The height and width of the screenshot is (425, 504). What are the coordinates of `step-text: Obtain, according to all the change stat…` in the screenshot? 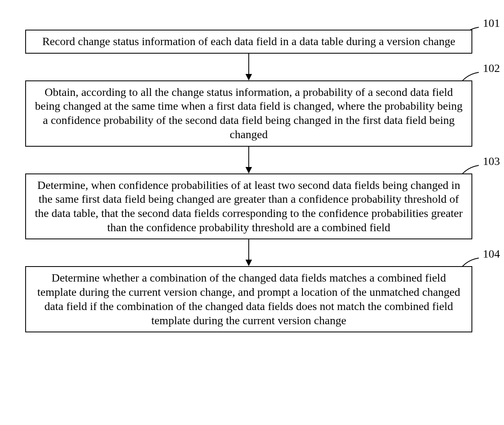 It's located at (249, 113).